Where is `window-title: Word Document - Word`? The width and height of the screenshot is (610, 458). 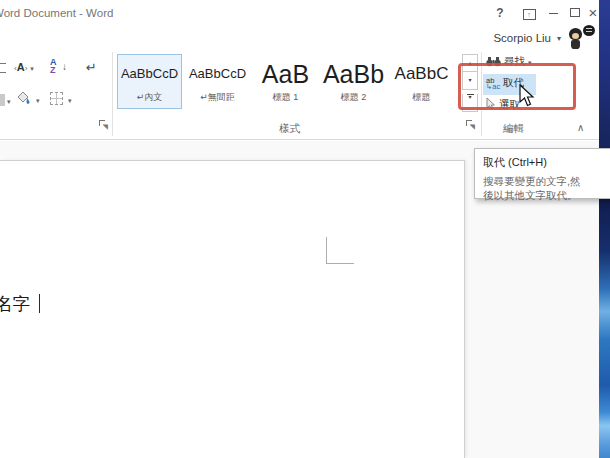
window-title: Word Document - Word is located at coordinates (56, 13).